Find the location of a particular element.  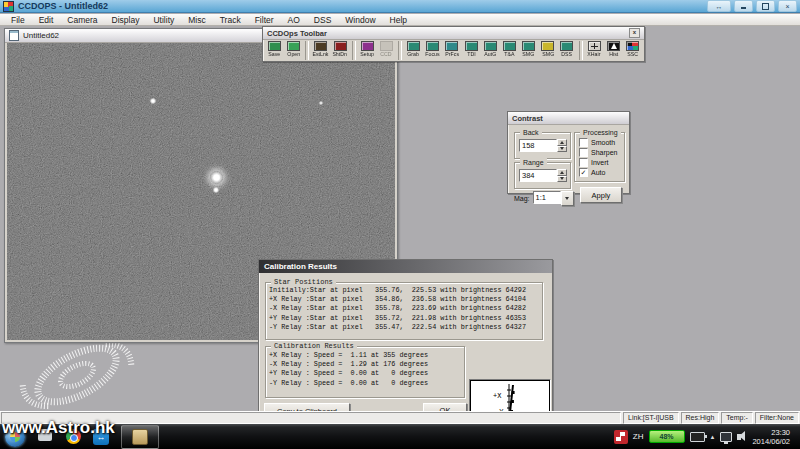

close-button: × is located at coordinates (788, 6).